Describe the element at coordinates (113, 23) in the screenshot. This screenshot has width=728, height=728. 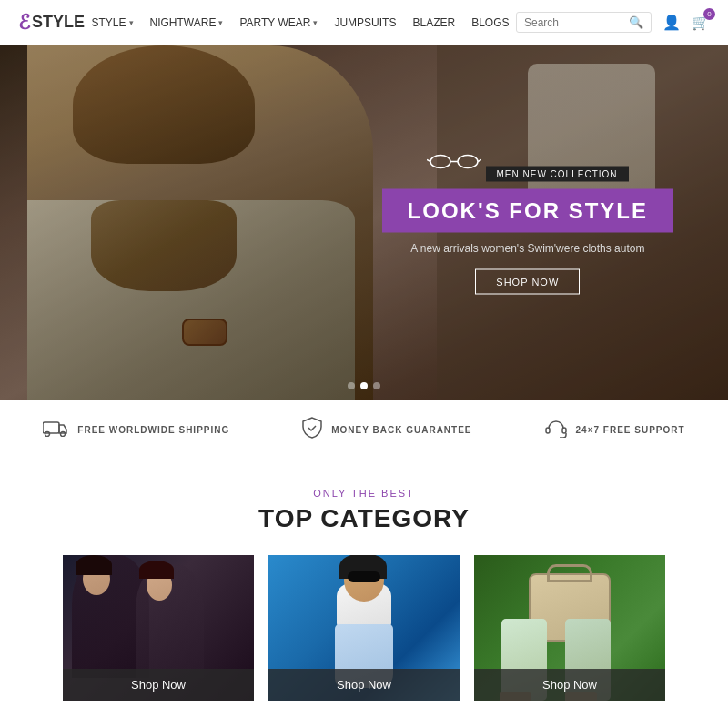
I see `nav-style: STYLE ▾` at that location.